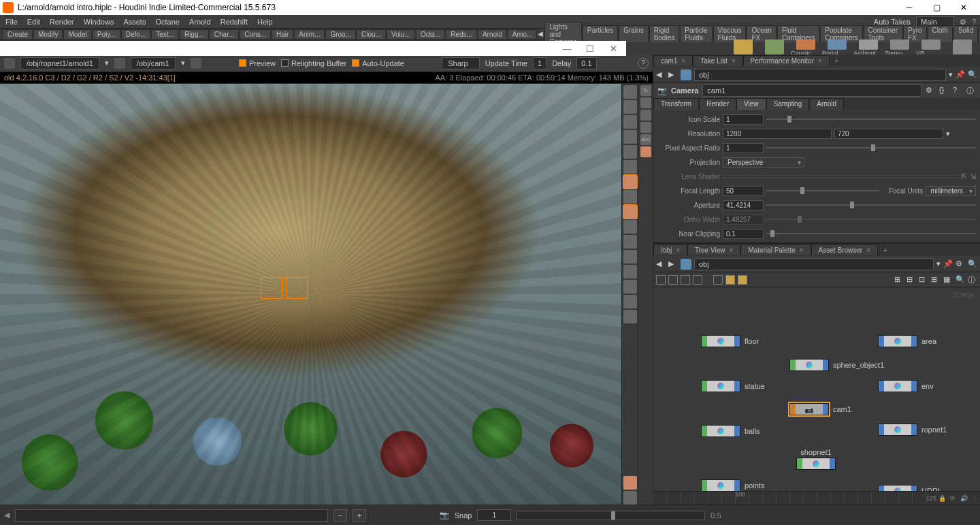  Describe the element at coordinates (911, 280) in the screenshot. I see `layout-icon: ⊟` at that location.